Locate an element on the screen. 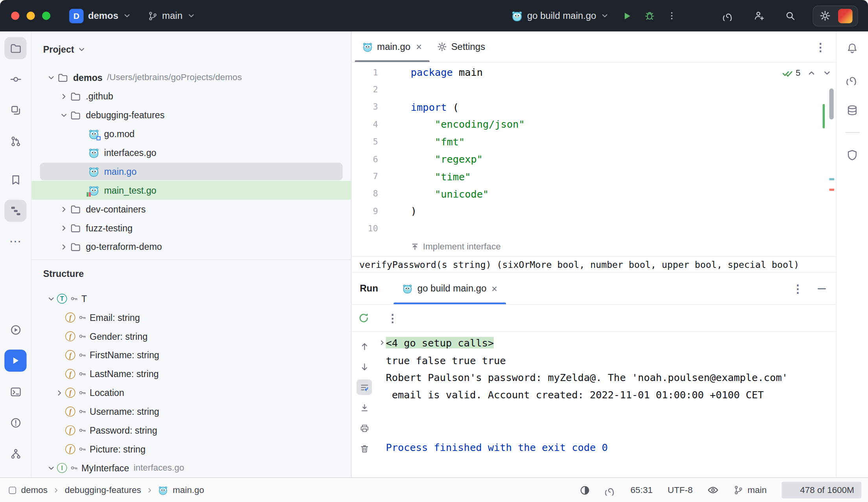  ai-status-button is located at coordinates (610, 490).